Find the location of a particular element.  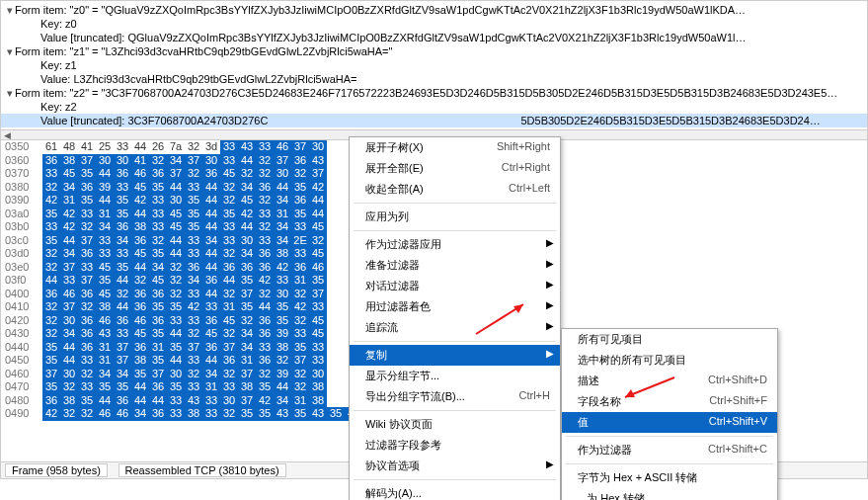

tree-row: Key: z2 is located at coordinates (434, 107).